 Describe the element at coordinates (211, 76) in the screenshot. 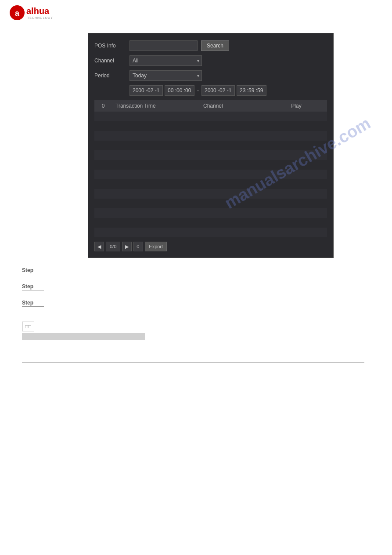

I see `period-row: Period Today` at that location.